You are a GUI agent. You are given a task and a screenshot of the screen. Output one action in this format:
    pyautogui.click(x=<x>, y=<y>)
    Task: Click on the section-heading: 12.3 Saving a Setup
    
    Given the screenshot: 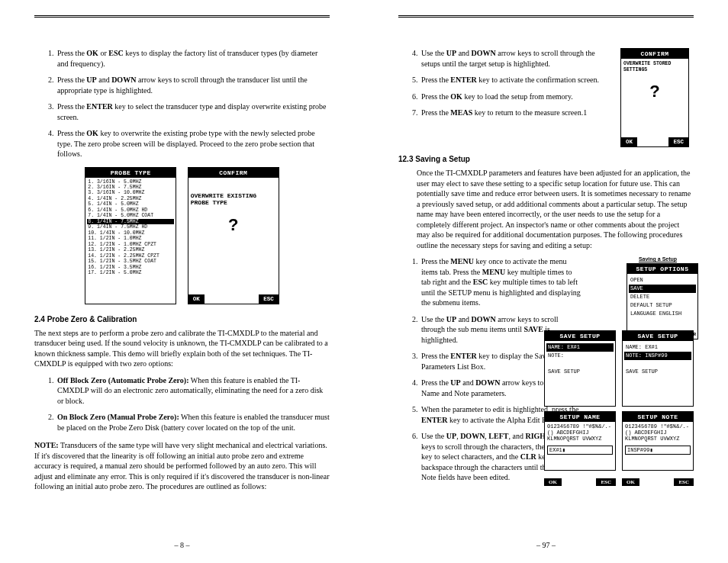 What is the action you would take?
    pyautogui.click(x=546, y=159)
    